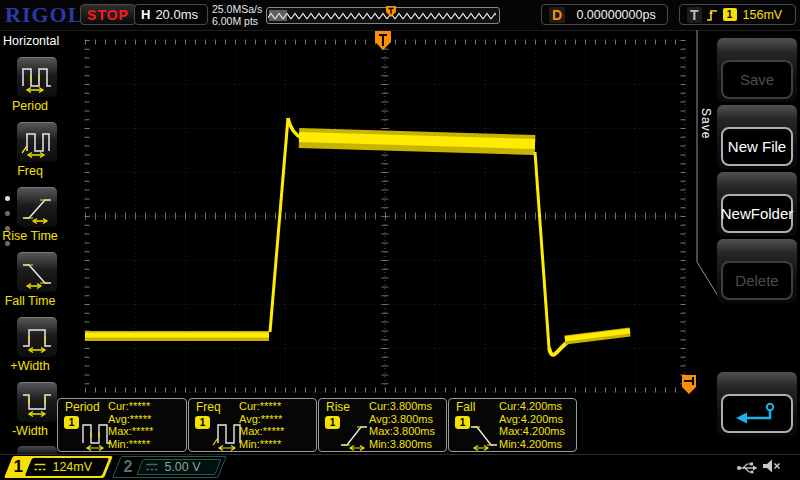 This screenshot has width=800, height=480. What do you see at coordinates (237, 9) in the screenshot?
I see `sample-rate: 25.0MSa/s` at bounding box center [237, 9].